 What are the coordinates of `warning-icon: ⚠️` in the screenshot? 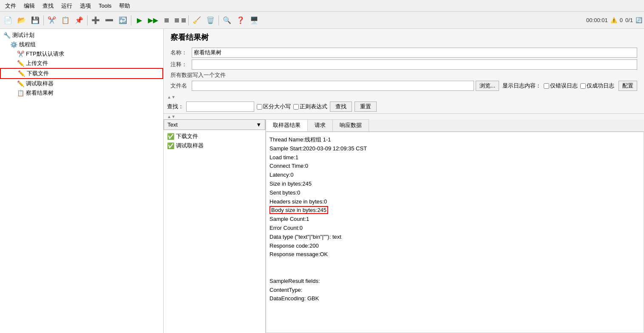 It's located at (614, 20).